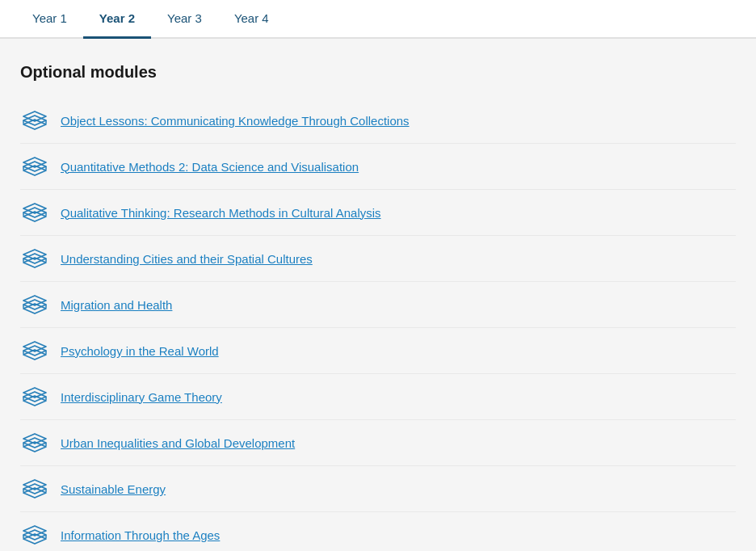  I want to click on list-item: Migration and Health, so click(378, 305).